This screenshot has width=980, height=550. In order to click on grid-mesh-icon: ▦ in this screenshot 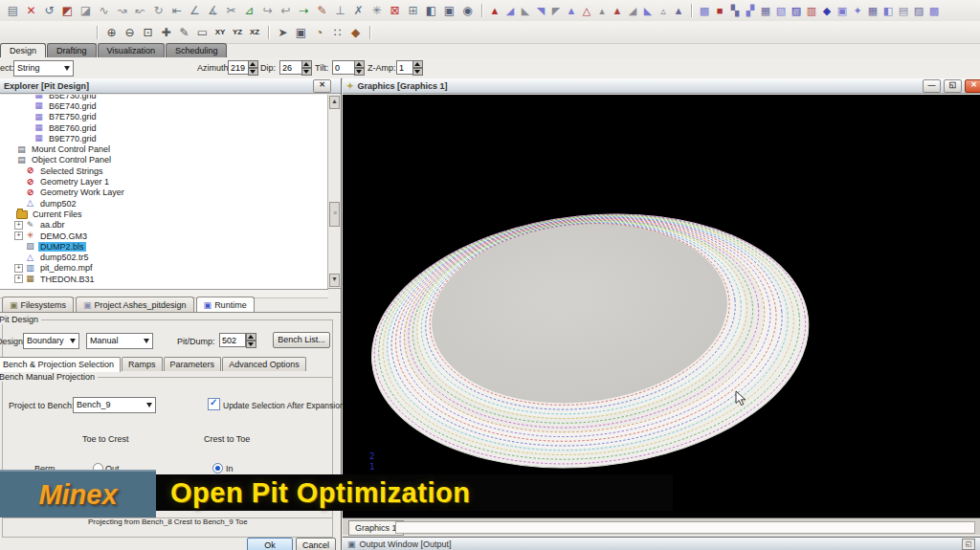, I will do `click(766, 11)`.